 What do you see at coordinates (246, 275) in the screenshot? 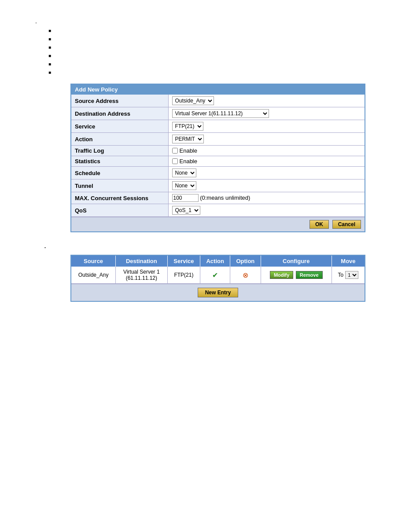
I see `option-lock-icon: ⊗` at bounding box center [246, 275].